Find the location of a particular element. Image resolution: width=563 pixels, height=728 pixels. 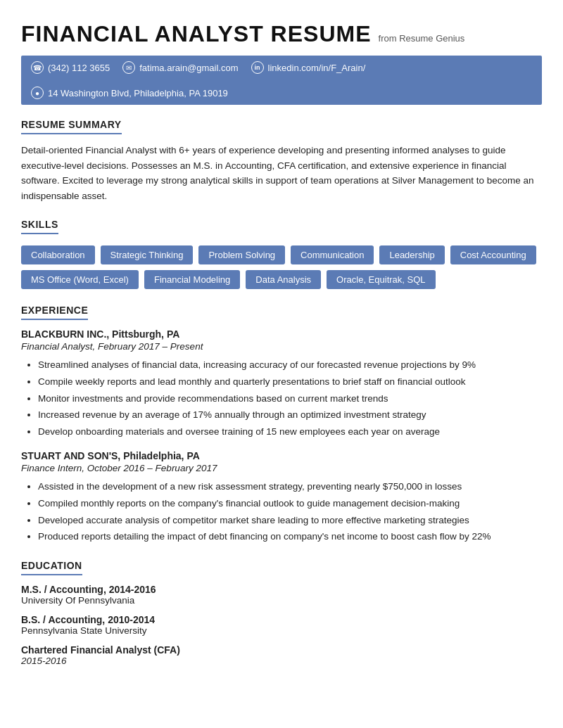

skill-tag: Collaboration is located at coordinates (58, 255).